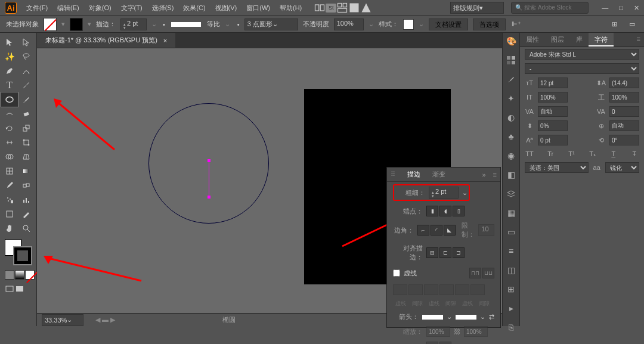  Describe the element at coordinates (10, 200) in the screenshot. I see `symbol-sprayer-tool` at that location.